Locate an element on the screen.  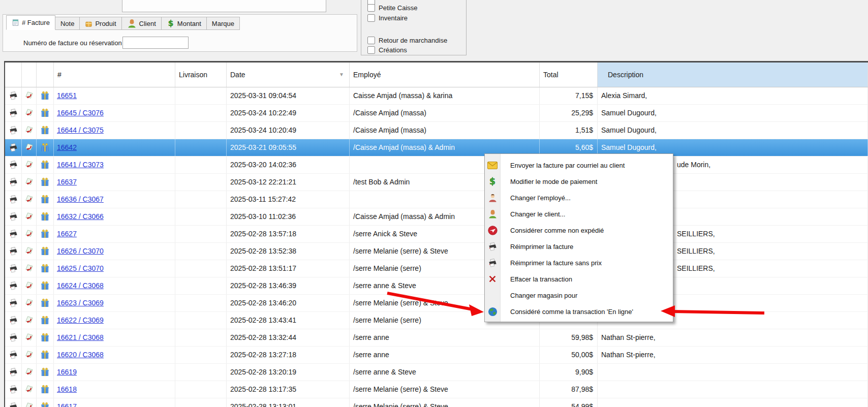
column-header-livraison: Livraison is located at coordinates (201, 75).